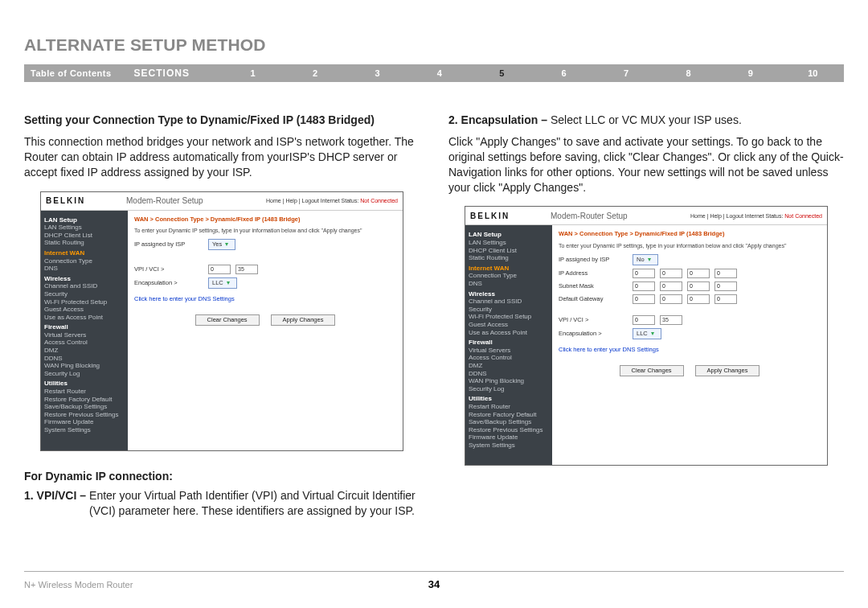 The image size is (868, 608). I want to click on section-nav: Table of Contents SECTIONS 1 2 3 4 5 6 7…, so click(434, 73).